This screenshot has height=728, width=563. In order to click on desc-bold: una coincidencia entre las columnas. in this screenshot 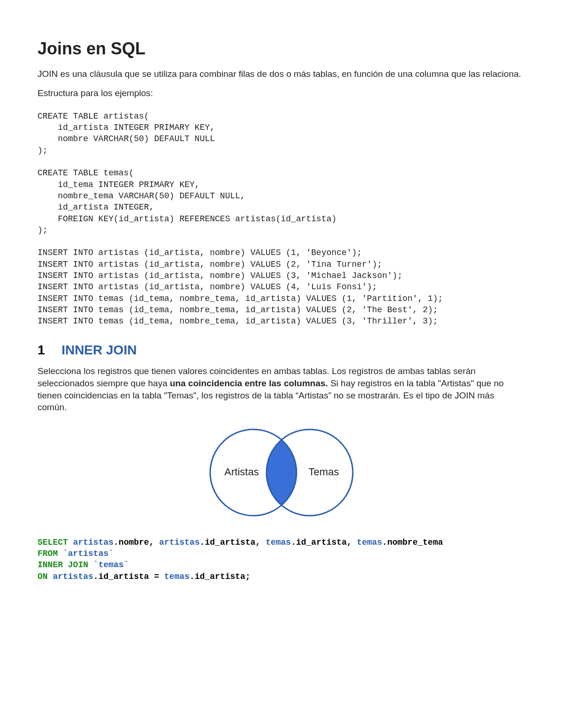, I will do `click(249, 383)`.